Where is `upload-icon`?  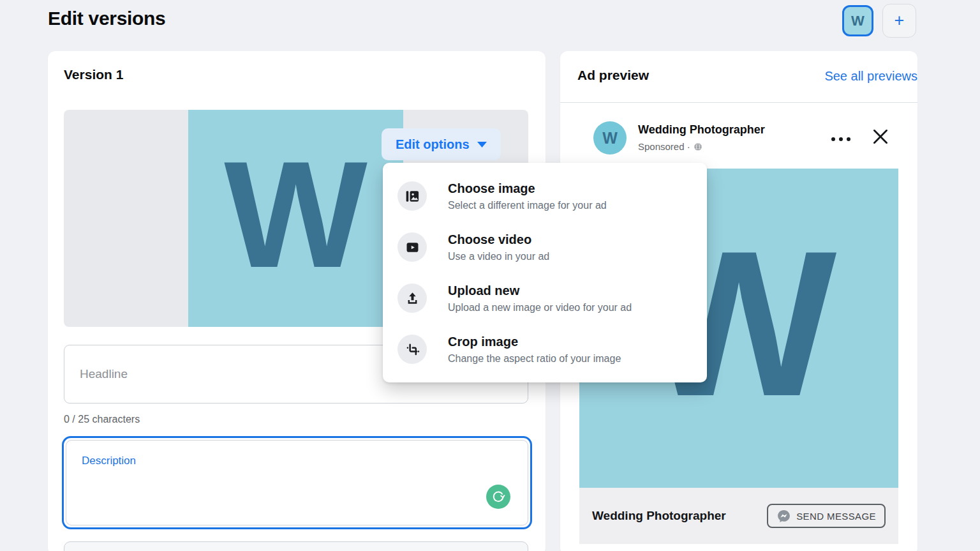
upload-icon is located at coordinates (412, 298).